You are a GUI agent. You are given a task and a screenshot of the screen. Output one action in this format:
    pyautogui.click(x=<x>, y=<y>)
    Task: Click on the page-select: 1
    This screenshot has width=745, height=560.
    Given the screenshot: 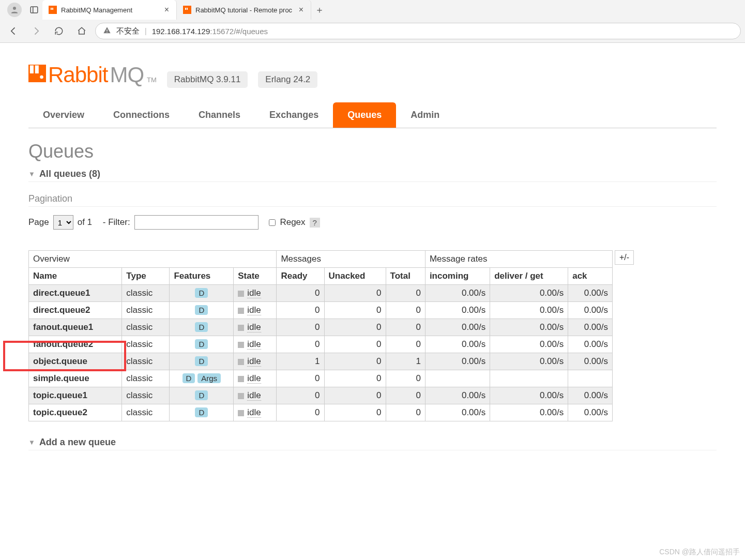 What is the action you would take?
    pyautogui.click(x=63, y=222)
    